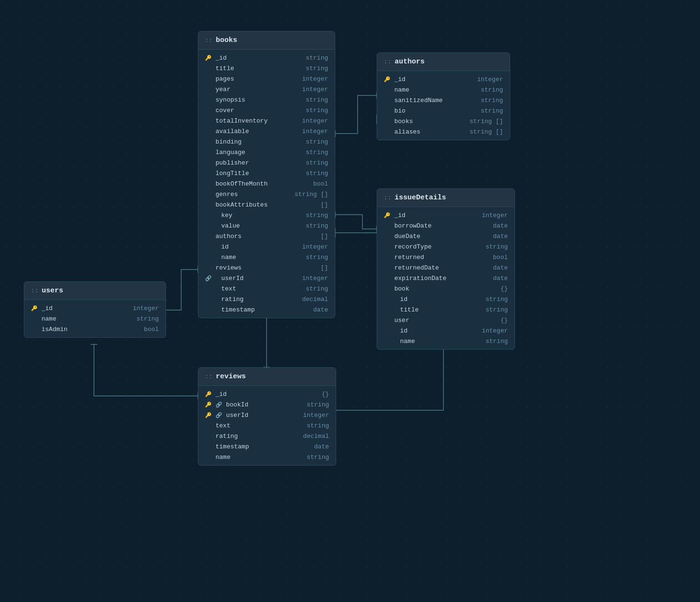 The image size is (700, 602). I want to click on field-name: returnedDate, so click(442, 268).